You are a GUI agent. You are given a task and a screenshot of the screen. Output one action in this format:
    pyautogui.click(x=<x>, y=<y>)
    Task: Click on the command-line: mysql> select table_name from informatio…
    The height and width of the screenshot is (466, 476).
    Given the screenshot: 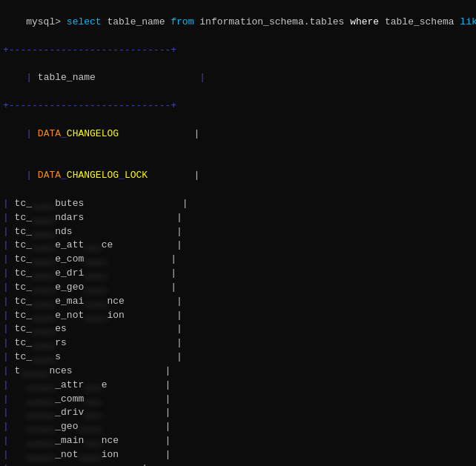 What is the action you would take?
    pyautogui.click(x=238, y=22)
    